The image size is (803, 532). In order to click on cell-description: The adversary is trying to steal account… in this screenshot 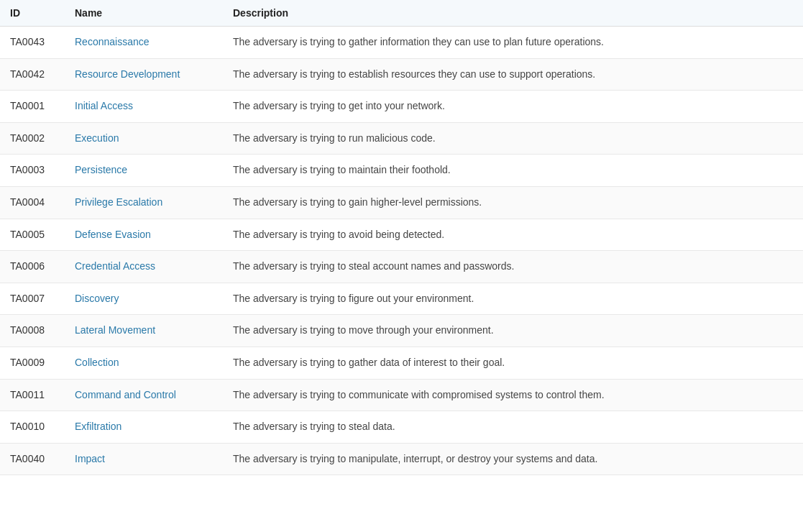, I will do `click(513, 267)`.